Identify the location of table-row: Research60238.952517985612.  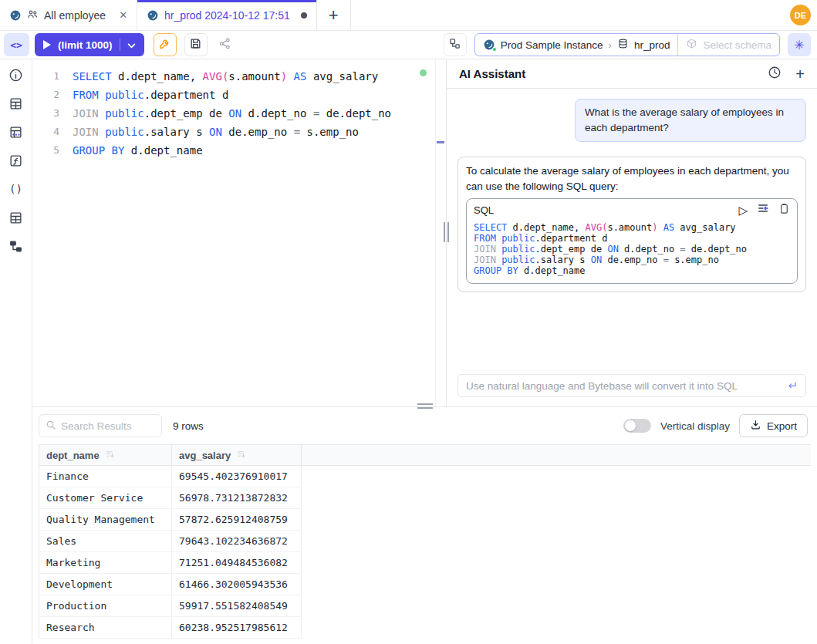
(425, 628).